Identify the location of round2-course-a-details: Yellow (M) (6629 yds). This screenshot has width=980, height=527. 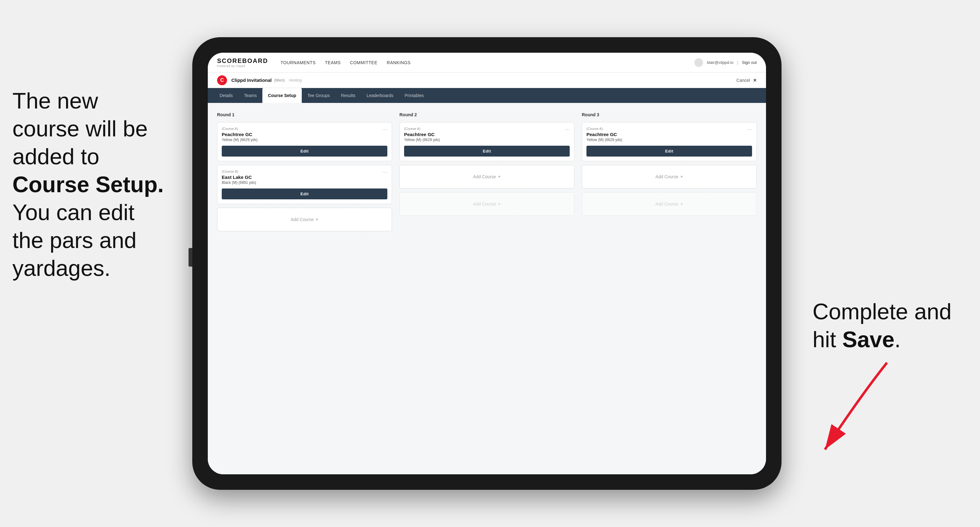
(487, 140).